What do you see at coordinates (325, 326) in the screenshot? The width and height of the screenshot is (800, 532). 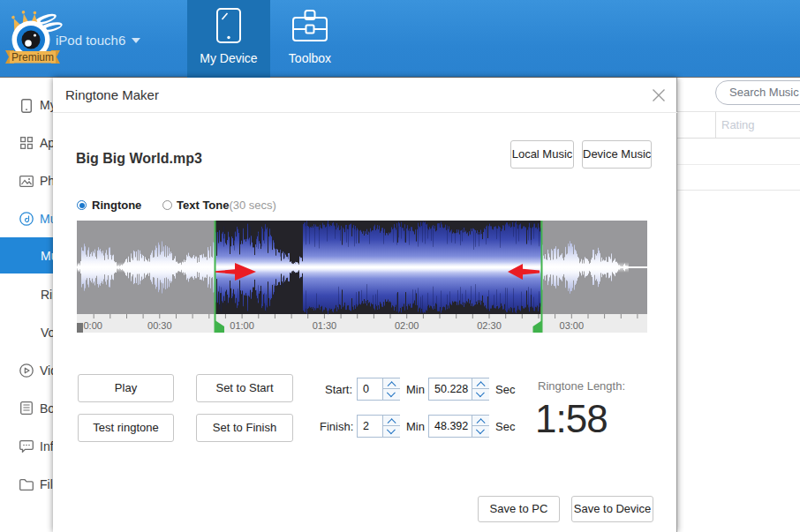 I see `svg-text: 01:30` at bounding box center [325, 326].